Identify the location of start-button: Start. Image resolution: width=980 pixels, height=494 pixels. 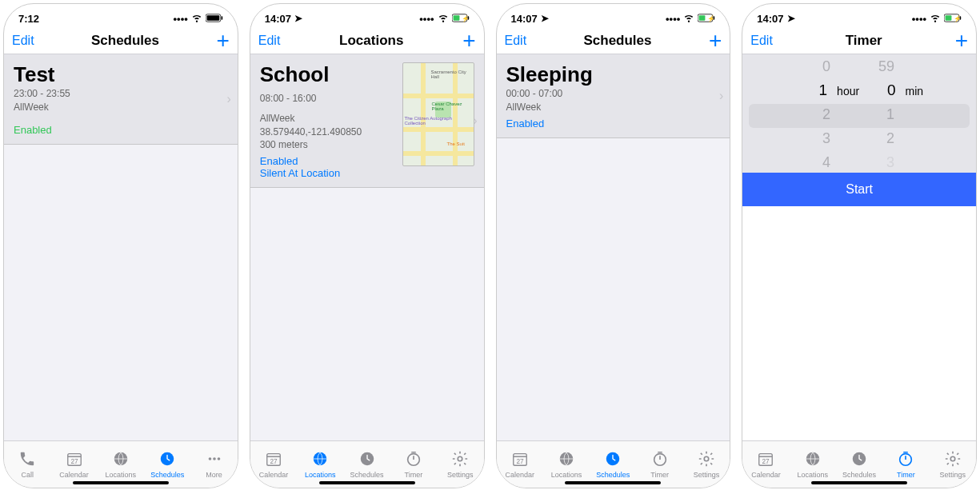
(859, 189).